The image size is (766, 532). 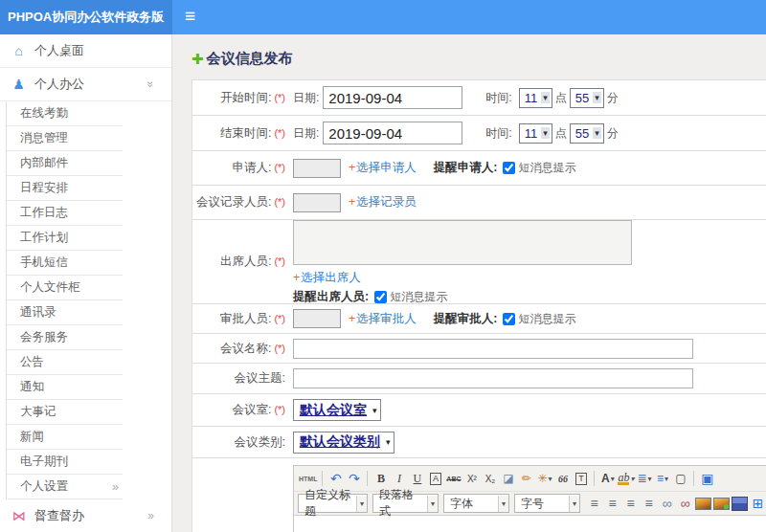 I want to click on meeting-topic-input, so click(x=493, y=379).